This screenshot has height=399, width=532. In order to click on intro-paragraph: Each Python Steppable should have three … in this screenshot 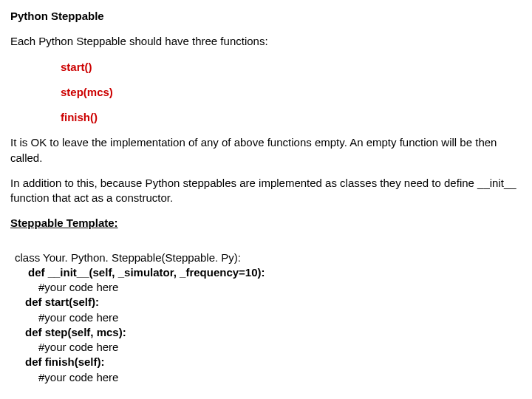, I will do `click(266, 41)`.